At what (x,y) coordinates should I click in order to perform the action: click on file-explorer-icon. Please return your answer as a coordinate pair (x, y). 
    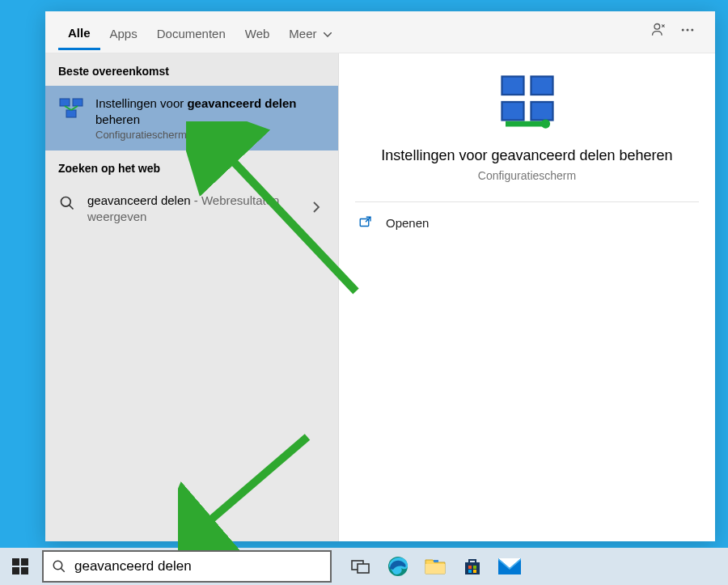
    Looking at the image, I should click on (435, 566).